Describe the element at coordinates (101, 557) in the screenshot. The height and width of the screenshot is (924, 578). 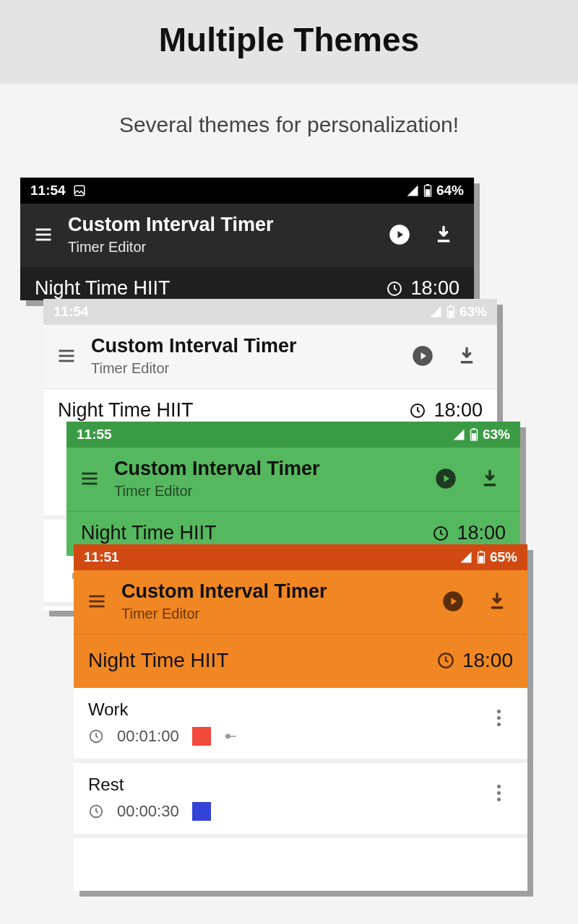
I see `status-time: 11:51` at that location.